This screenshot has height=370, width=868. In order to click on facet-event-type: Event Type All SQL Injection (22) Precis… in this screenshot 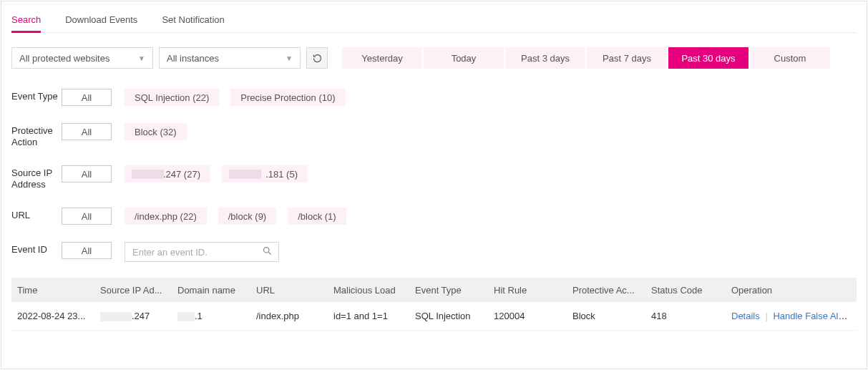, I will do `click(434, 97)`.